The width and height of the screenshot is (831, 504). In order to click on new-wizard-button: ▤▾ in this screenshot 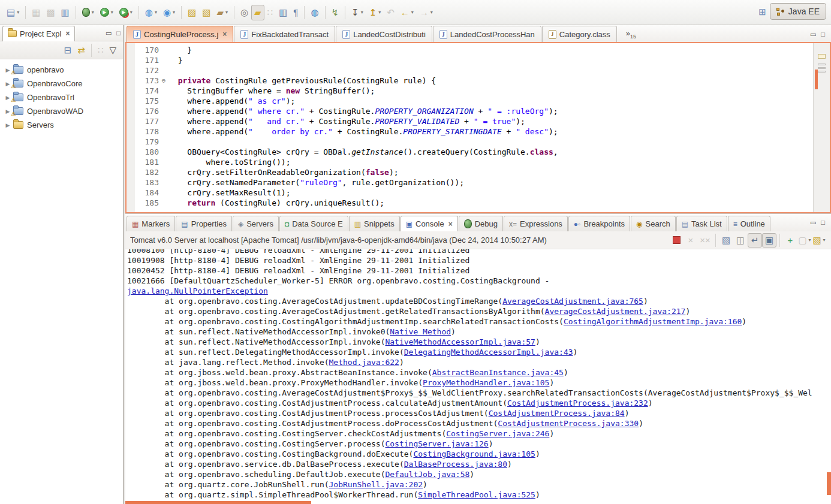, I will do `click(13, 13)`.